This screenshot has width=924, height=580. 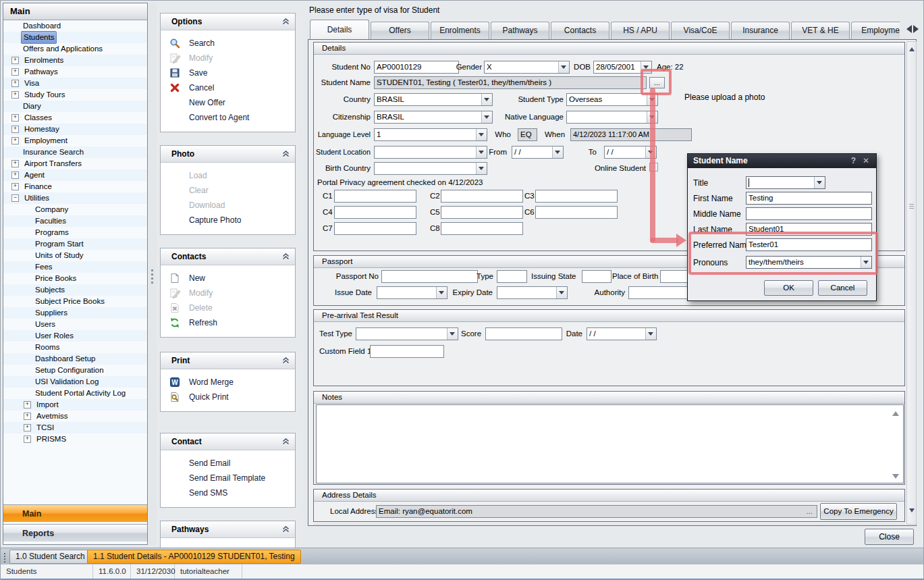 I want to click on close-button: Close, so click(x=890, y=537).